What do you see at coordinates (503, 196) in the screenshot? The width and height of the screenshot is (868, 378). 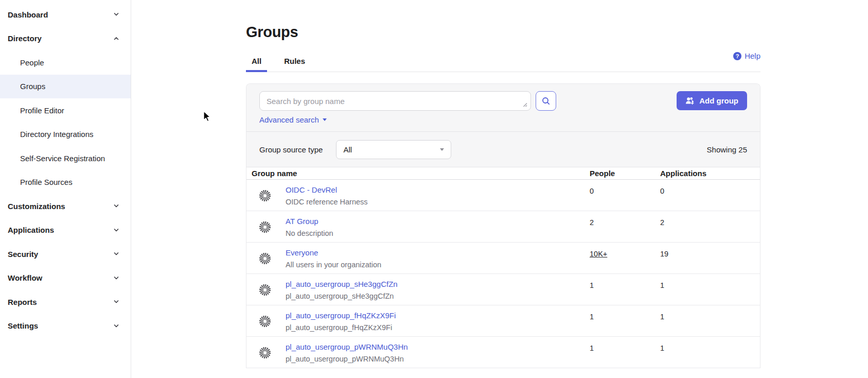 I see `table-row: OIDC - DevRel OIDC reference Harness 0 0` at bounding box center [503, 196].